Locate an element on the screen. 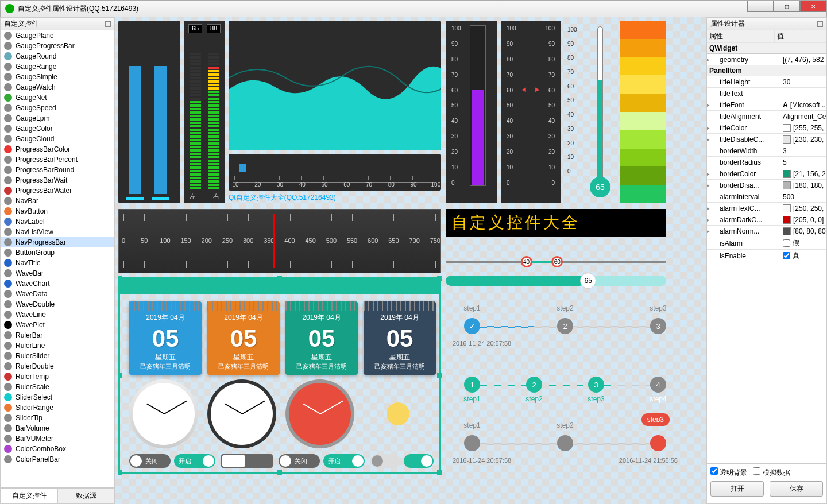 The image size is (827, 504). calendar-card-3: 2019年 04月05星期五己亥猪年三月清明 is located at coordinates (400, 338).